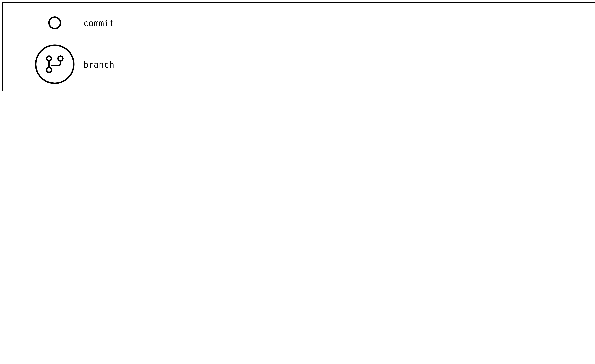  What do you see at coordinates (99, 65) in the screenshot?
I see `legend-branch-label: branch` at bounding box center [99, 65].